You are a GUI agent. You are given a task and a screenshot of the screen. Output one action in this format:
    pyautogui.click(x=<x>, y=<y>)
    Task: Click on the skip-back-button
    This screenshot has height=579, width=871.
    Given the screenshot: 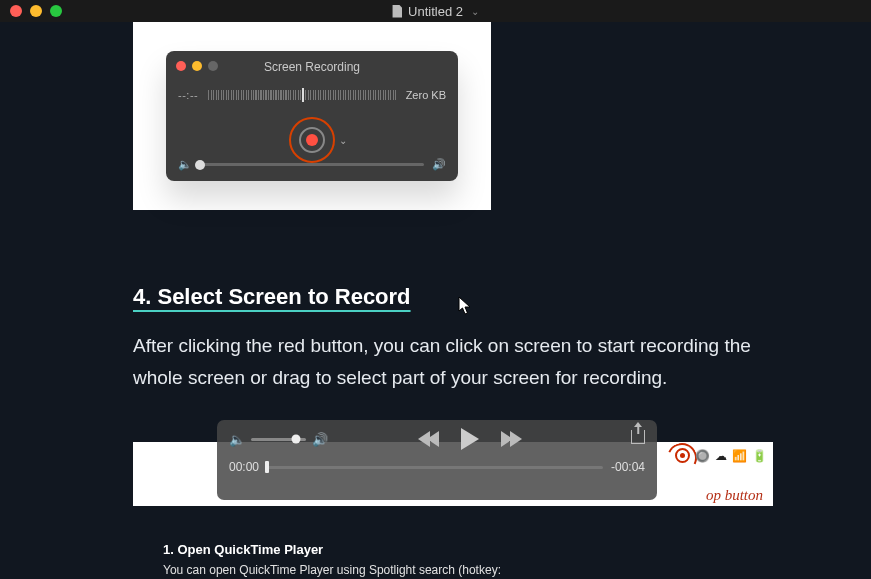 What is the action you would take?
    pyautogui.click(x=428, y=439)
    